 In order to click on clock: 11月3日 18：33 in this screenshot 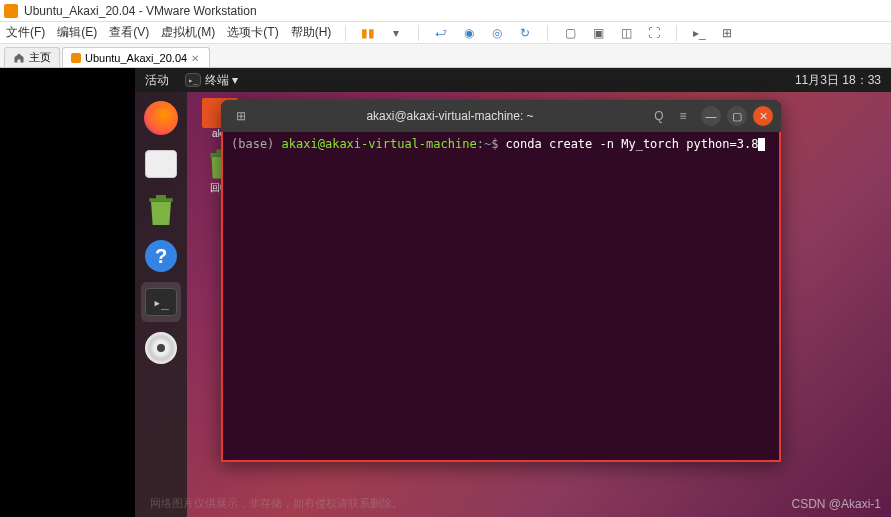, I will do `click(838, 80)`.